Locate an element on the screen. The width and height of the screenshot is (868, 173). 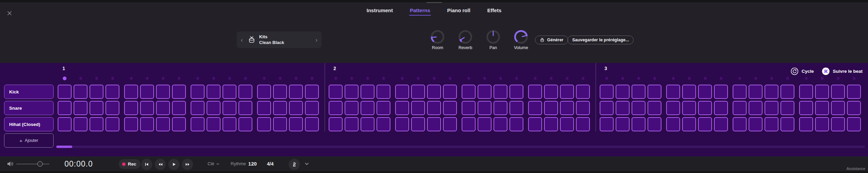
track-label: Snare is located at coordinates (29, 108).